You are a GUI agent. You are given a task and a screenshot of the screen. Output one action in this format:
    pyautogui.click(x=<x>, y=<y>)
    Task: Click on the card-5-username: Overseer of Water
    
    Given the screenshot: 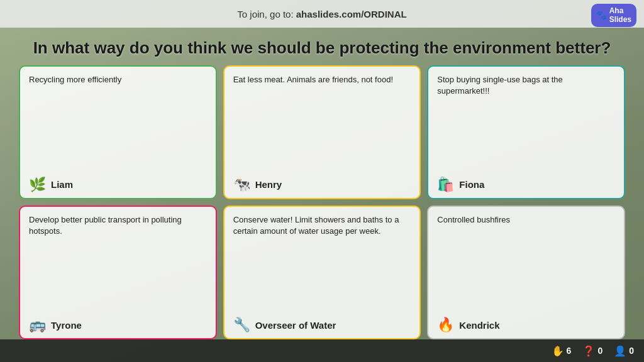 What is the action you would take?
    pyautogui.click(x=296, y=326)
    